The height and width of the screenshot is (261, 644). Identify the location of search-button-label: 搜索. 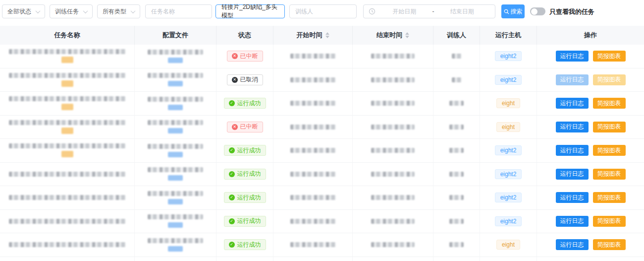
(517, 12).